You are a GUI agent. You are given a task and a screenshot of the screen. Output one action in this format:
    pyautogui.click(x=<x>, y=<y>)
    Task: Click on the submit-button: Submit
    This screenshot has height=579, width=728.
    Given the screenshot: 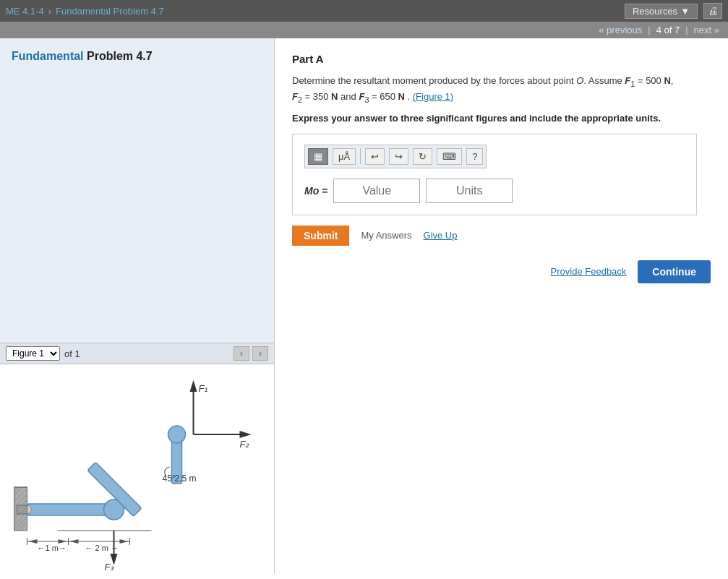 What is the action you would take?
    pyautogui.click(x=321, y=236)
    